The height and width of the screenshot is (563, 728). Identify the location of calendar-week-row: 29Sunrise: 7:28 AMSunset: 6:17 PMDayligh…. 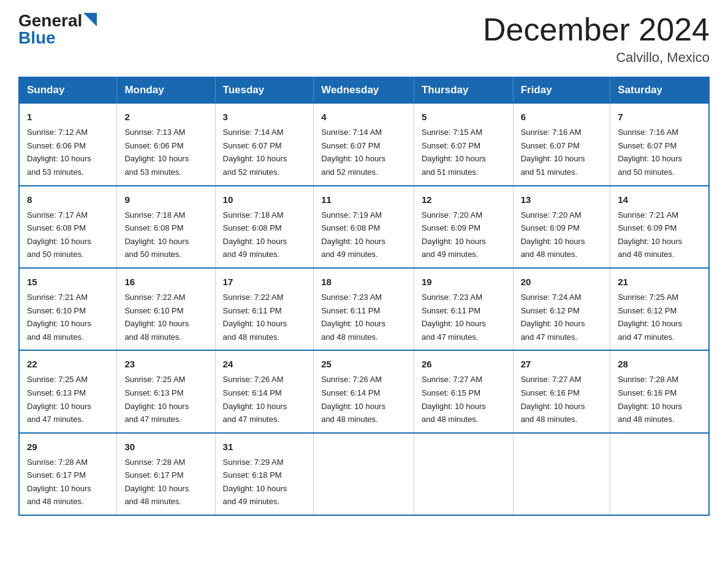
(364, 474).